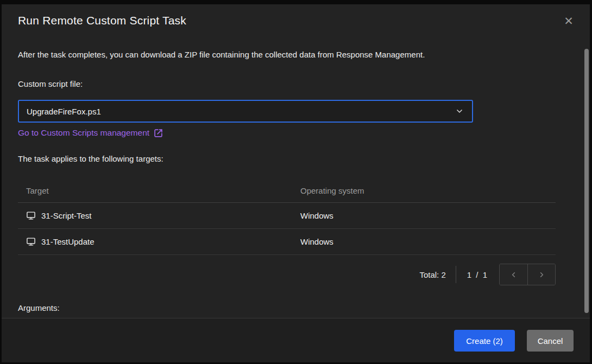  I want to click on dialog-title: Run Remote Custom Script Task, so click(102, 21).